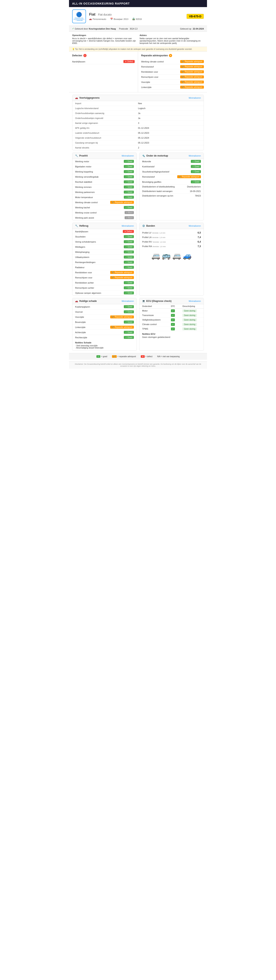  I want to click on schade-title: 🚗 Huidige schade, so click(86, 301).